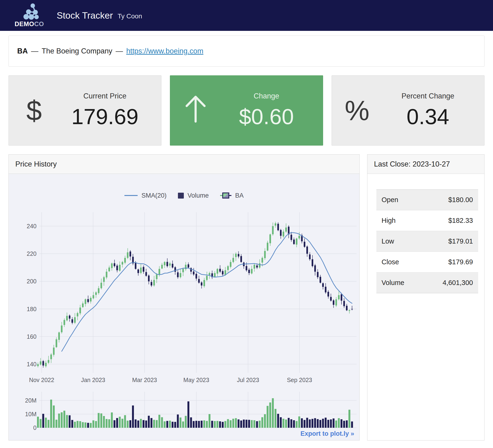 This screenshot has width=493, height=448. I want to click on row-value: $180.00, so click(450, 200).